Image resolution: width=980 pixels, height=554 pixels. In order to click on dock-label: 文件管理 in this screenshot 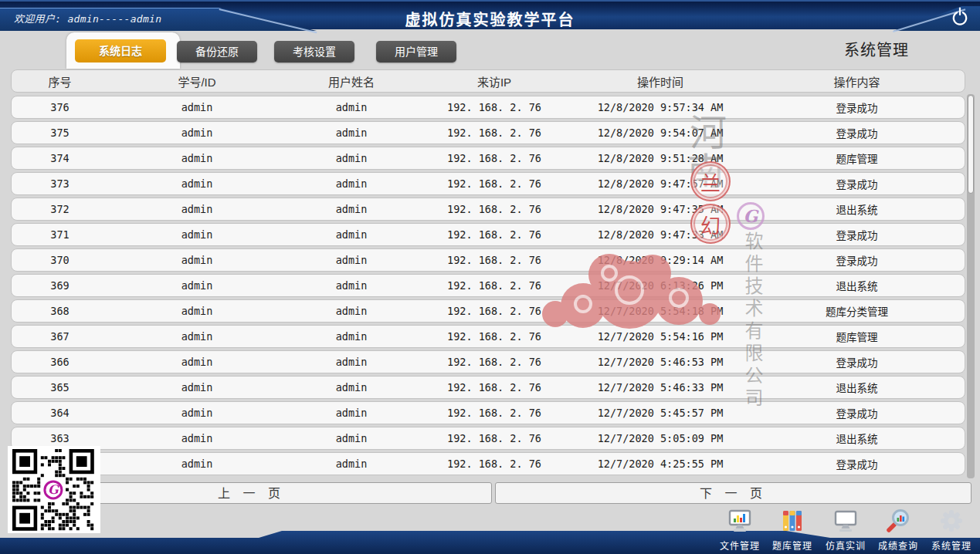, I will do `click(740, 545)`.